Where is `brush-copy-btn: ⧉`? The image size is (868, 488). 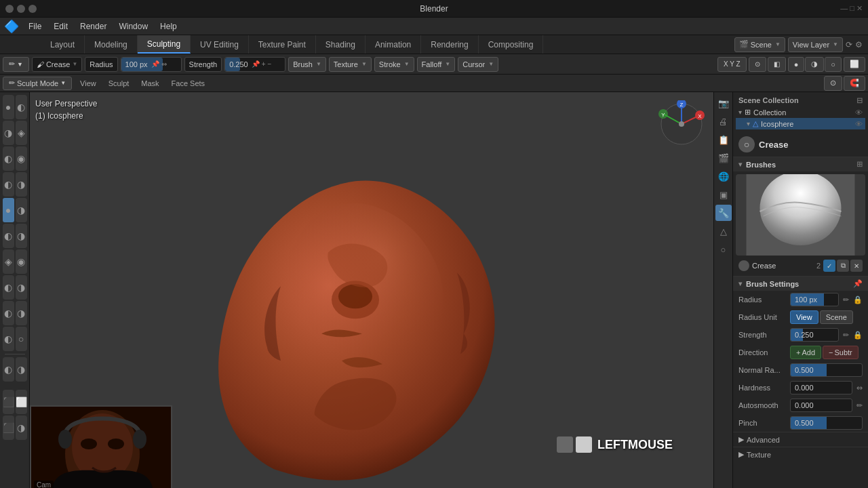 brush-copy-btn: ⧉ is located at coordinates (843, 266).